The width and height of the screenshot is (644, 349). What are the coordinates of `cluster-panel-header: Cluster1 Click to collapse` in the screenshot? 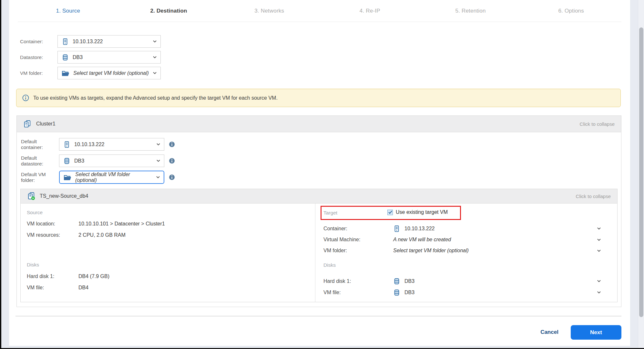 It's located at (319, 124).